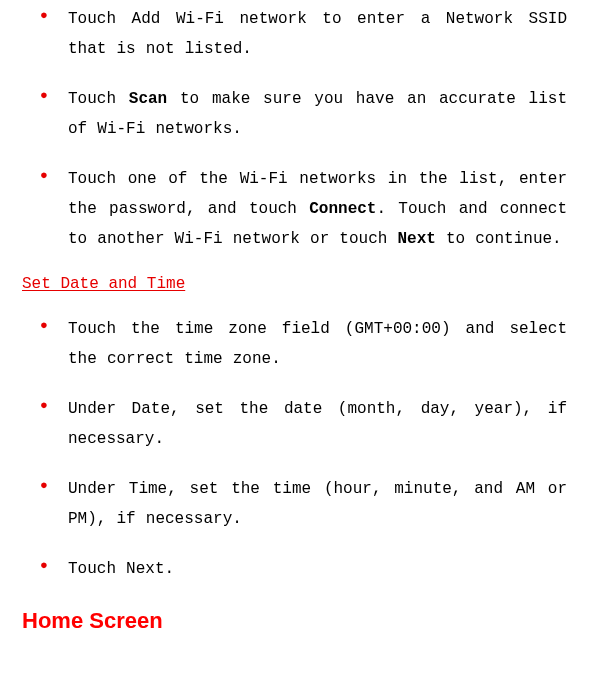 The image size is (589, 683). What do you see at coordinates (294, 114) in the screenshot?
I see `list-item: ● Touch Scan to make sure you have an ac…` at bounding box center [294, 114].